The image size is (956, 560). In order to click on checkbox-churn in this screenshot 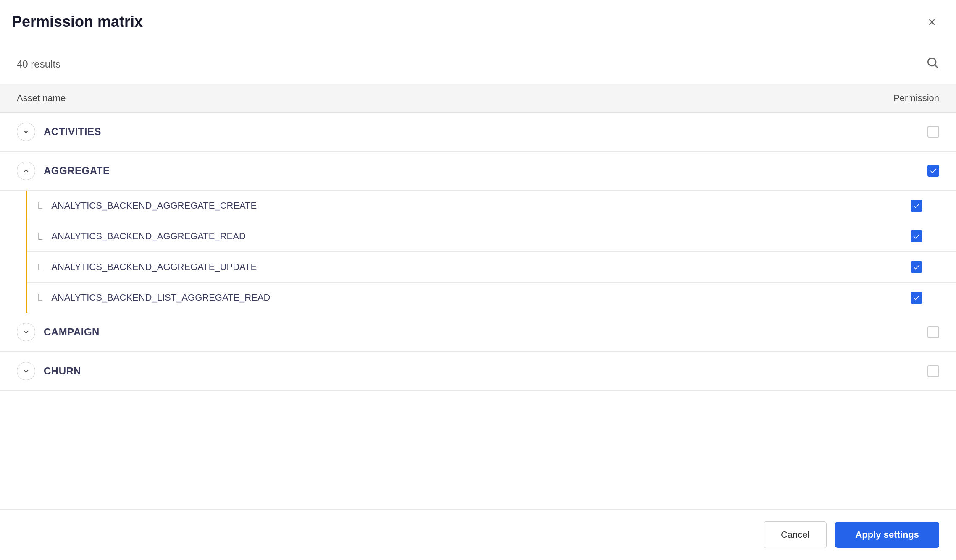, I will do `click(933, 371)`.